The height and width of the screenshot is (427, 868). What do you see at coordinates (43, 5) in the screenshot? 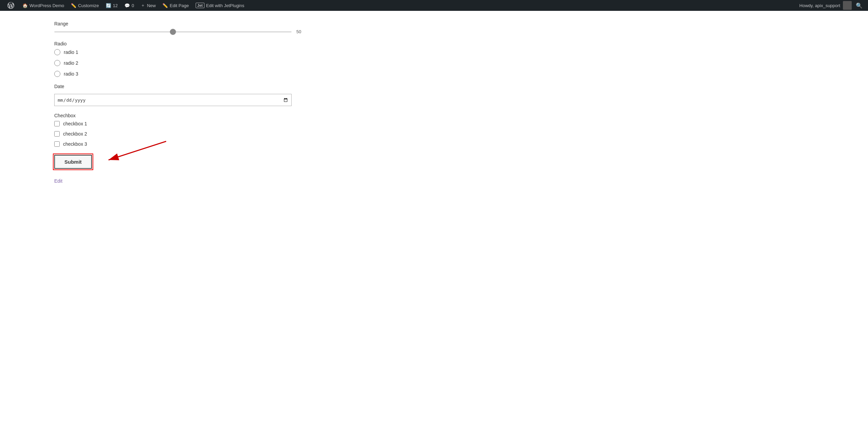
I see `site-name-item: 🏠 WordPress Demo` at bounding box center [43, 5].